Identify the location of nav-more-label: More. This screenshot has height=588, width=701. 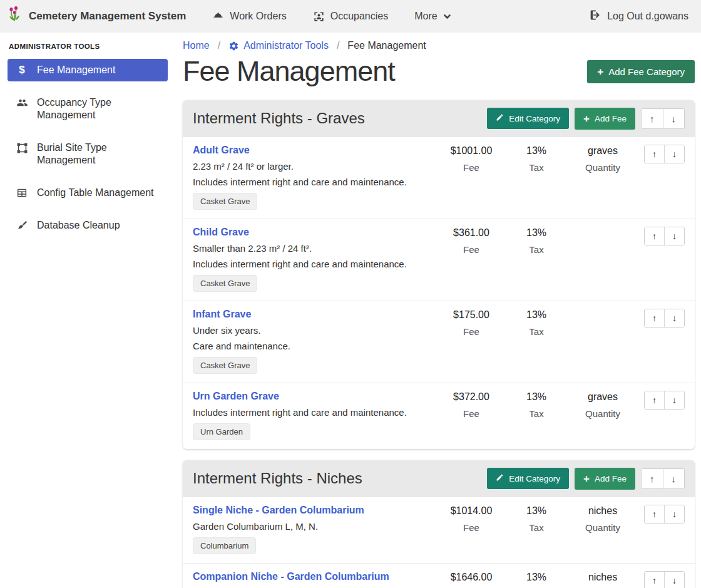
(426, 16).